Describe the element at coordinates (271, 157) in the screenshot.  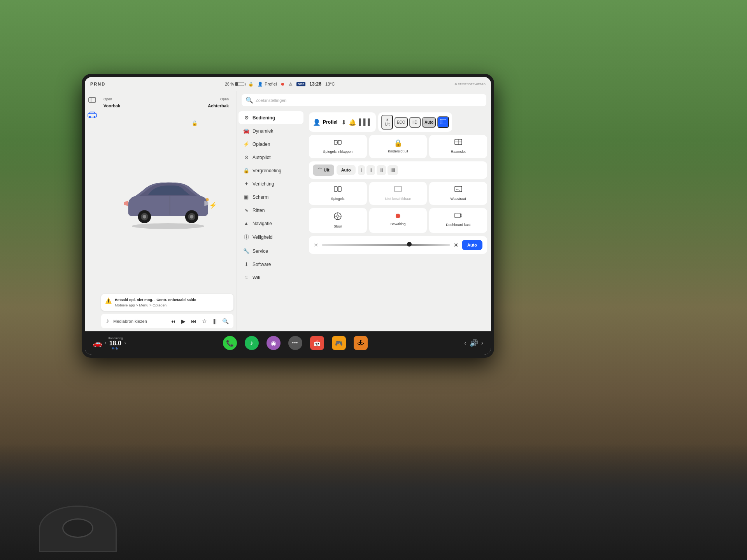
I see `menu-item-autopilot: ⊙ Autopilot` at that location.